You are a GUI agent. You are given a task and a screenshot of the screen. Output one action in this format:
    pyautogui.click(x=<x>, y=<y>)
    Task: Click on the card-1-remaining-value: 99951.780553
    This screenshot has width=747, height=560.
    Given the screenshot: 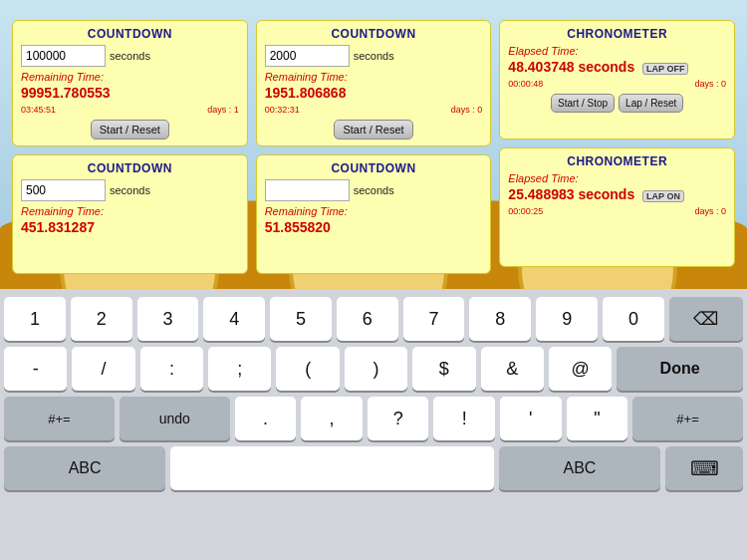 What is the action you would take?
    pyautogui.click(x=129, y=93)
    